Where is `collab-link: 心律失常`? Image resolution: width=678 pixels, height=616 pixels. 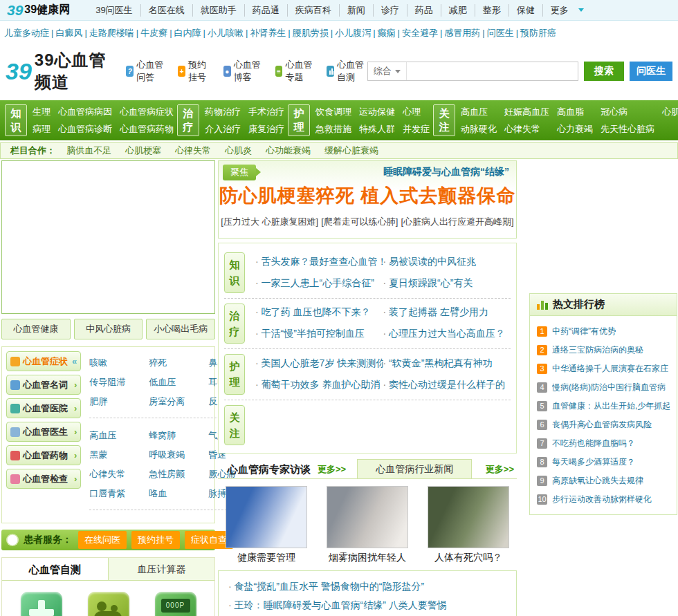 collab-link: 心律失常 is located at coordinates (193, 151).